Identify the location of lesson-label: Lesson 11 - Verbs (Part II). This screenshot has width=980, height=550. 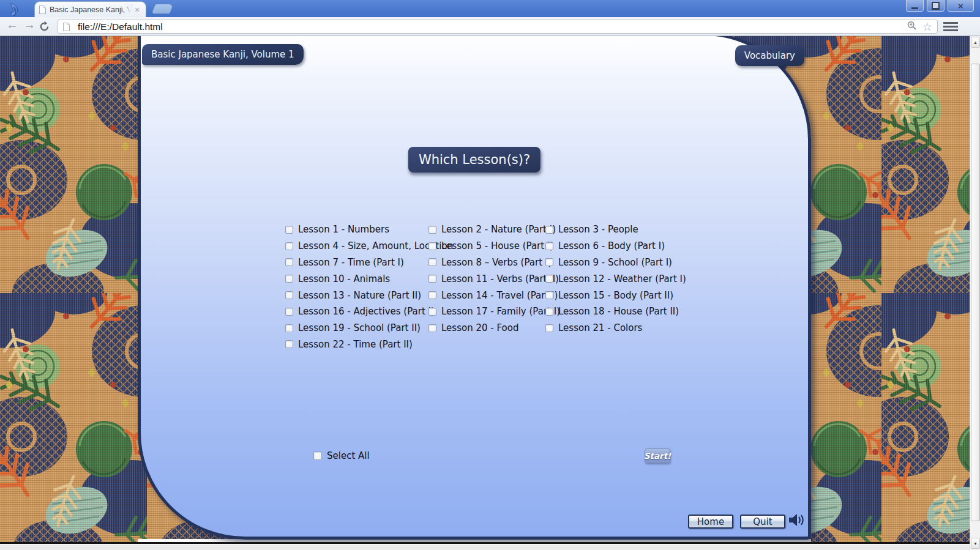
(500, 279).